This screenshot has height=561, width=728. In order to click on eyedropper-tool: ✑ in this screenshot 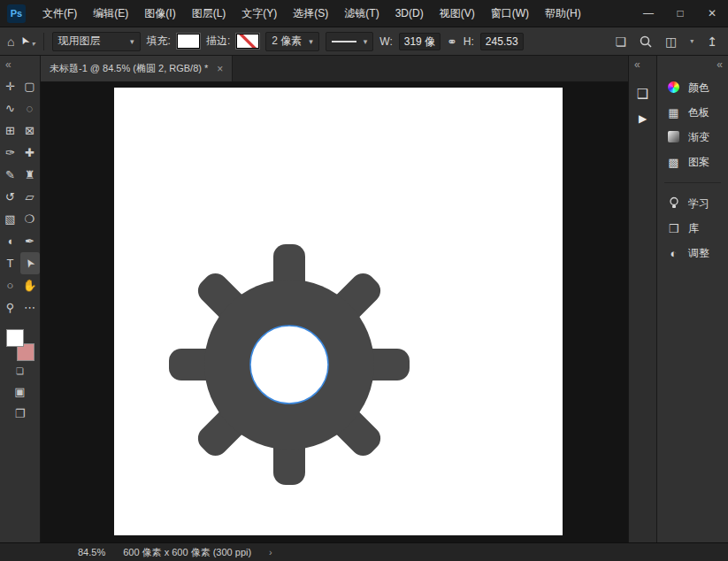, I will do `click(11, 152)`.